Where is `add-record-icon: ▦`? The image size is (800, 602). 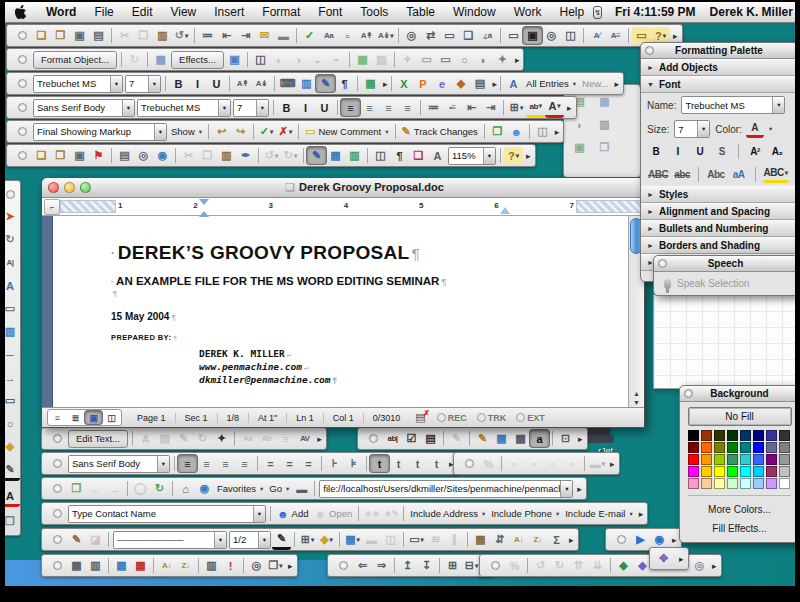 add-record-icon: ▦ is located at coordinates (122, 566).